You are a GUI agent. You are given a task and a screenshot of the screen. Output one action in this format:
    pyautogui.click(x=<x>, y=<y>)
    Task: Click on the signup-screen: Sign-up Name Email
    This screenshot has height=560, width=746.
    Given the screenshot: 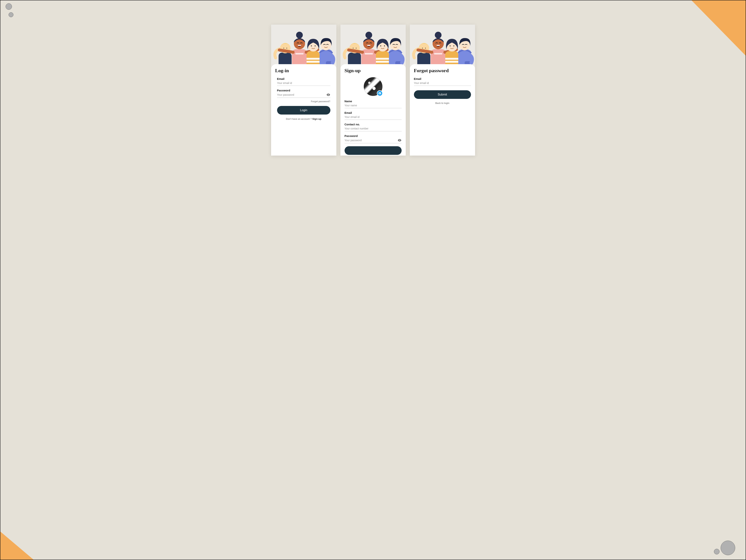 What is the action you would take?
    pyautogui.click(x=373, y=90)
    